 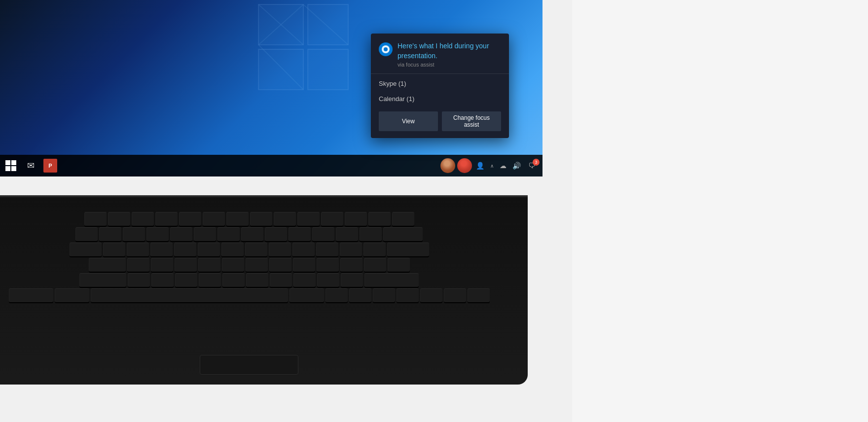 What do you see at coordinates (238, 219) in the screenshot?
I see `key-f6` at bounding box center [238, 219].